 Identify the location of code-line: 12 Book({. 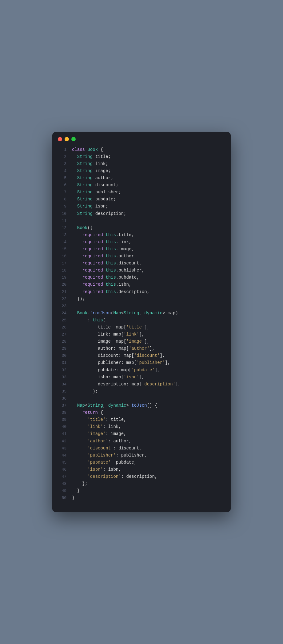
(142, 228).